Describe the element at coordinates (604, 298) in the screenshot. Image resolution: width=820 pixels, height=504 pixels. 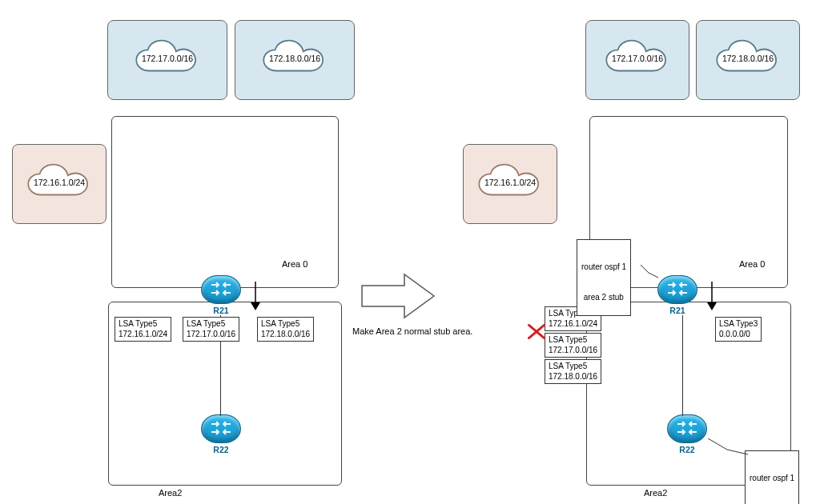
I see `cfg-line2: area 2 stub` at that location.